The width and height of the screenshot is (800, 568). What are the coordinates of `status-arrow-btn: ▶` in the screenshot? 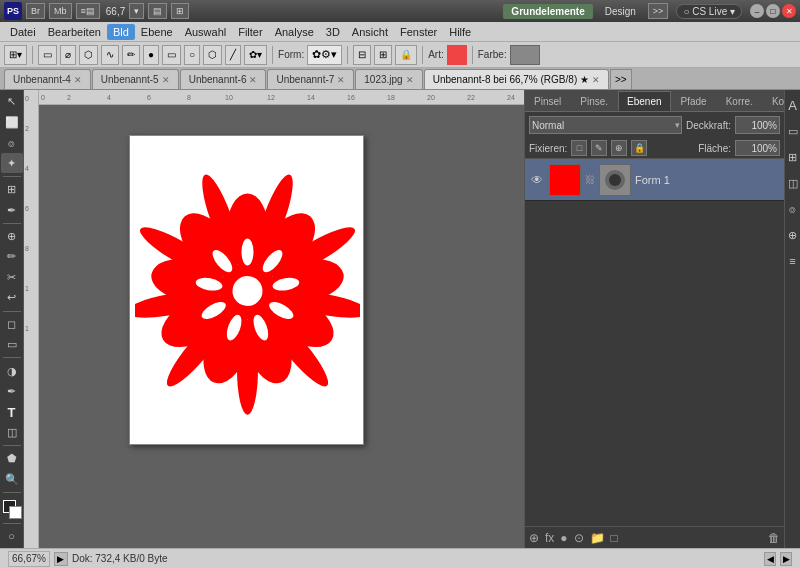 It's located at (61, 559).